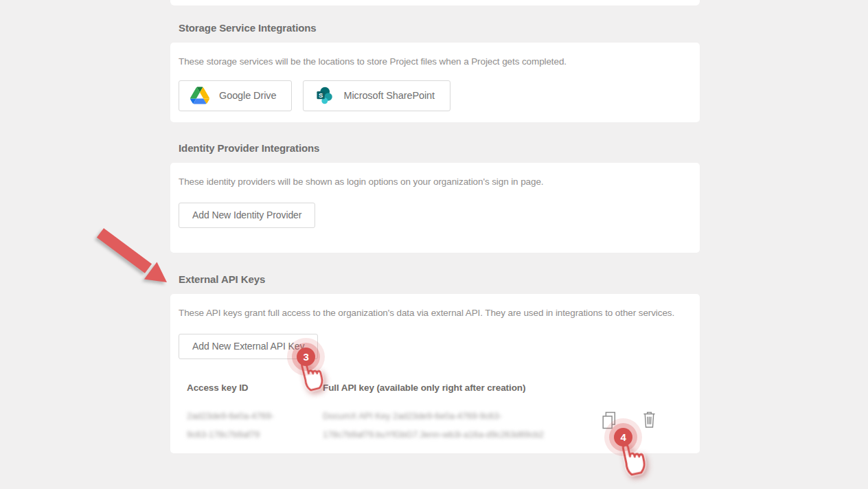  What do you see at coordinates (222, 279) in the screenshot?
I see `api-keys-section-title: External API Keys` at bounding box center [222, 279].